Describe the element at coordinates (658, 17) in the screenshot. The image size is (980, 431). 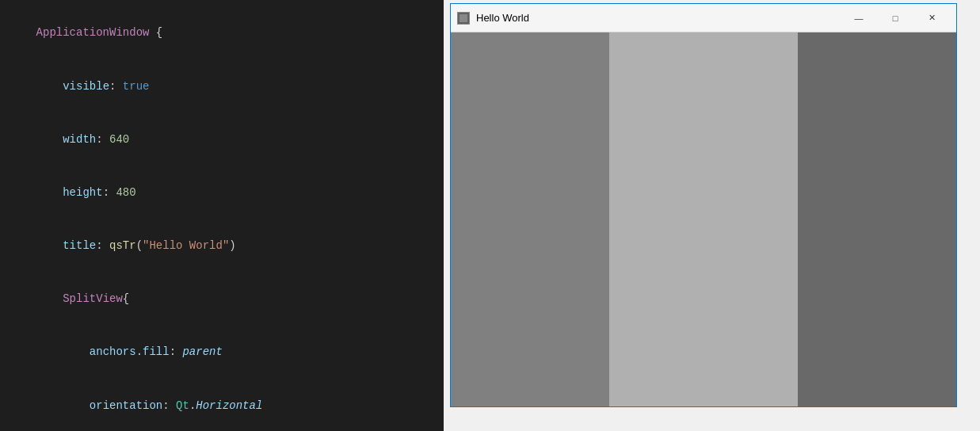
I see `window-title: Hello World` at that location.